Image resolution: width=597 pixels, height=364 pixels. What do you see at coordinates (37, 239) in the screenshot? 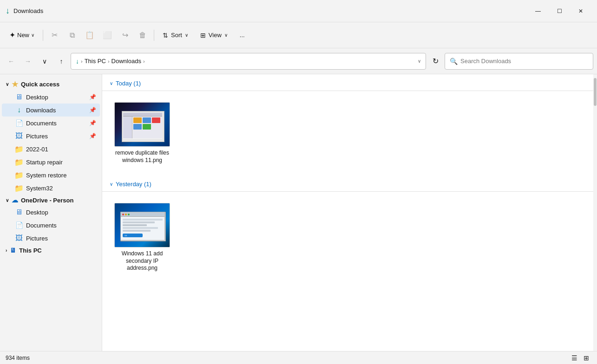
I see `od-pictures-label: Pictures` at bounding box center [37, 239].